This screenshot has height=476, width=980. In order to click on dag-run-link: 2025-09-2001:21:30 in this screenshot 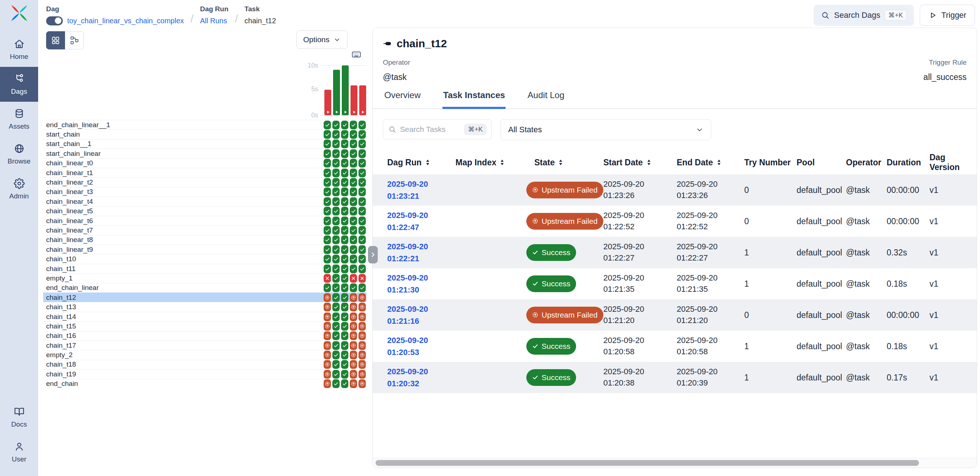, I will do `click(408, 284)`.